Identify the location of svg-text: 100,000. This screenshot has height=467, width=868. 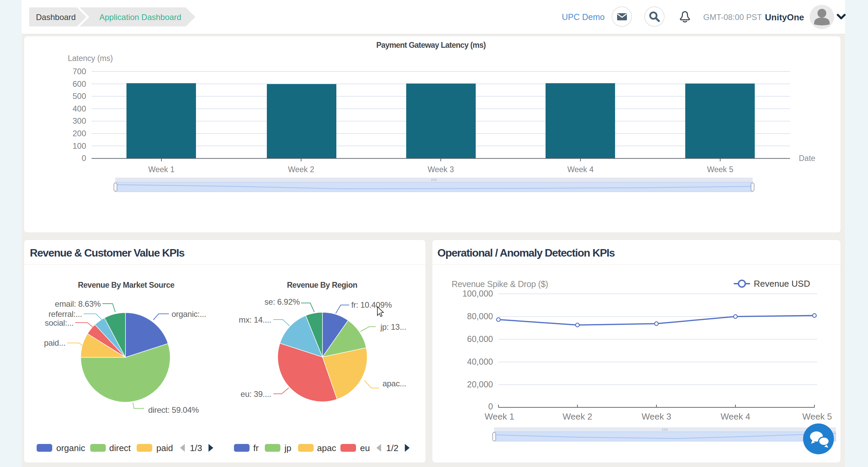
(478, 293).